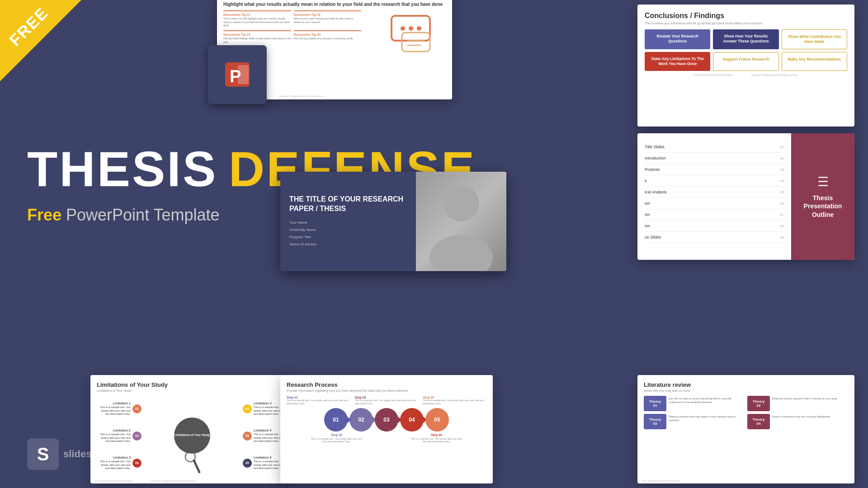 The width and height of the screenshot is (868, 488). What do you see at coordinates (192, 390) in the screenshot?
I see `limitations-subtitle: Limitations of Your Study` at bounding box center [192, 390].